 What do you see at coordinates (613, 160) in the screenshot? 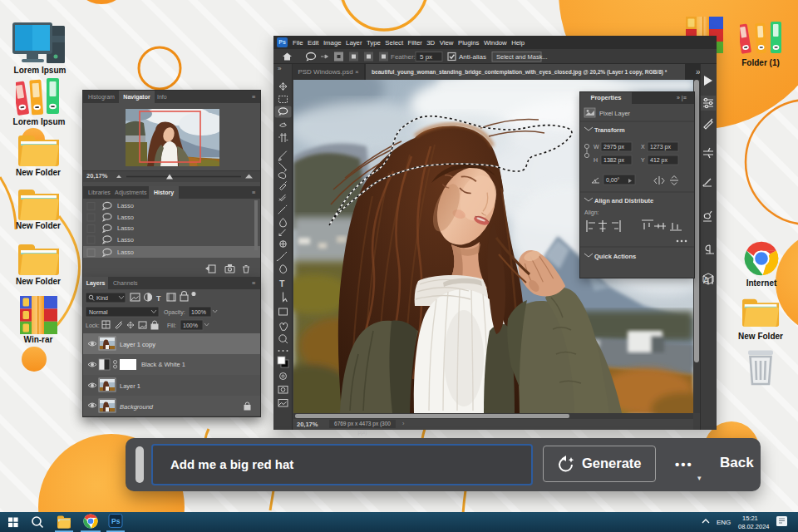
I see `svg-text: 1382 px` at bounding box center [613, 160].